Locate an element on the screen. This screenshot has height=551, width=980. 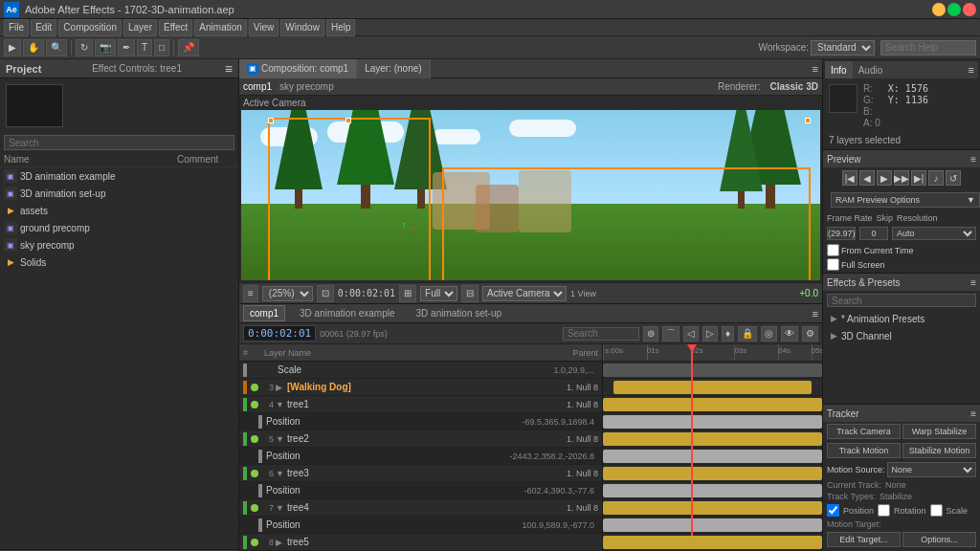
layer-tab: Layer: (none) is located at coordinates (393, 69).